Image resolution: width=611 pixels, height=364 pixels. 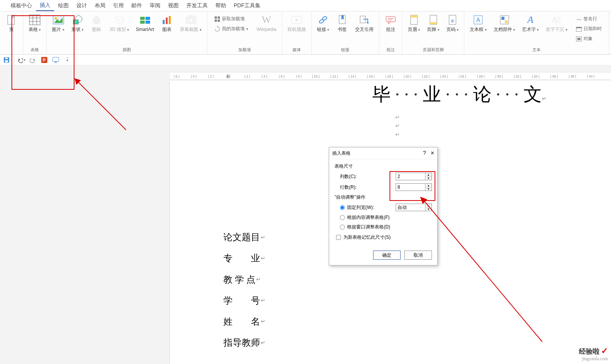 I want to click on text-box-button: A 文本框 ▾, so click(x=478, y=30).